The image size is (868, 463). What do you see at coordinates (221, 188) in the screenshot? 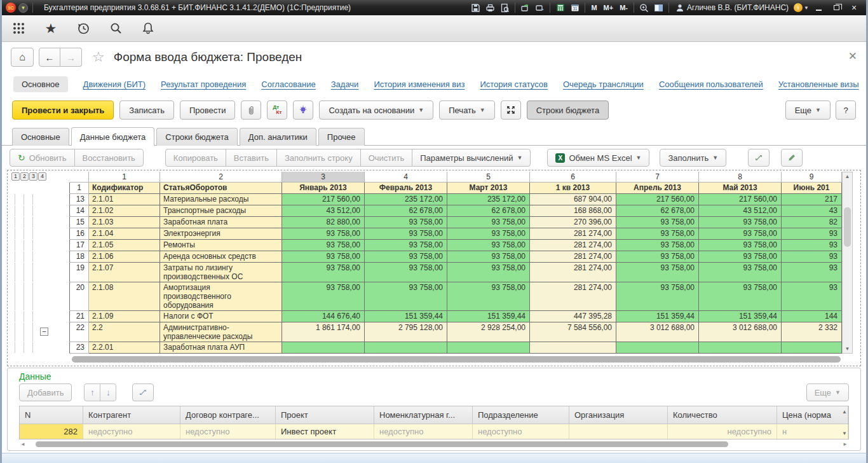
I see `column-header-item: СтатьяОборотов` at bounding box center [221, 188].